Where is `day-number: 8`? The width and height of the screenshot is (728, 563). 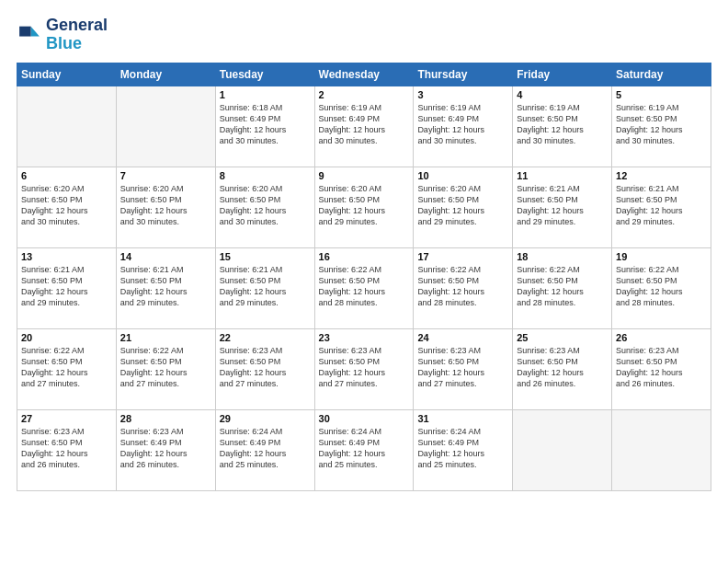 day-number: 8 is located at coordinates (265, 176).